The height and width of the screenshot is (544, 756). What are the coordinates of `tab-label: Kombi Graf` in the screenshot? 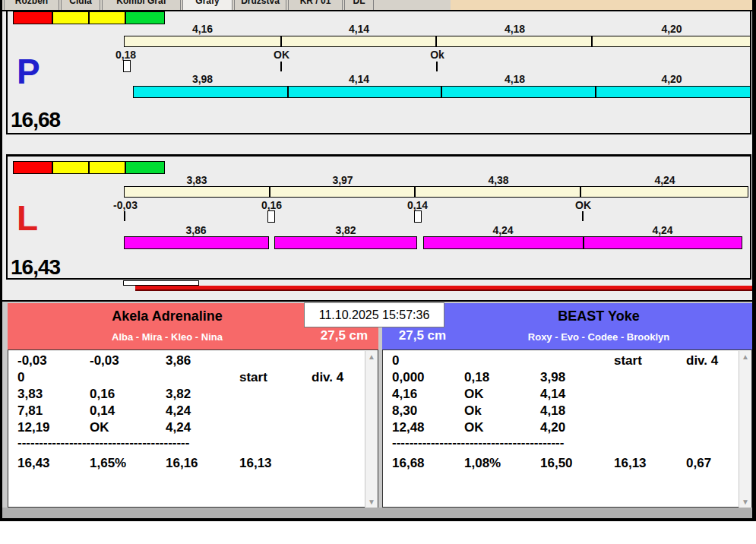 It's located at (141, 3).